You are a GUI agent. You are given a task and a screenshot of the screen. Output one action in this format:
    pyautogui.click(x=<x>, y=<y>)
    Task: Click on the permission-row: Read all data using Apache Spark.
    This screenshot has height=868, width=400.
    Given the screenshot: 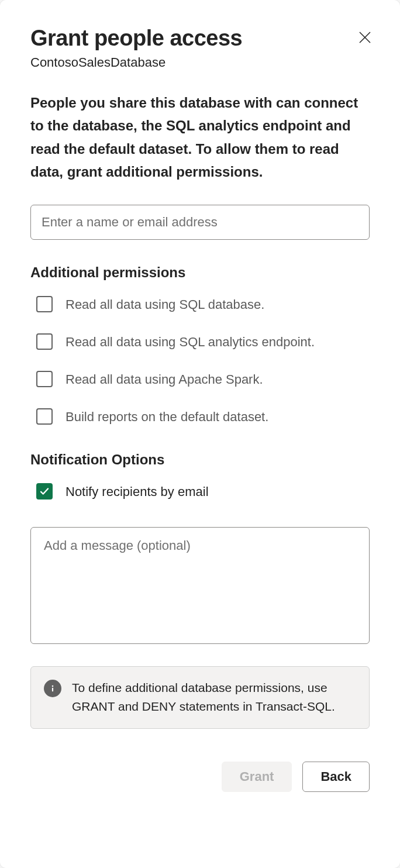 What is the action you would take?
    pyautogui.click(x=200, y=380)
    